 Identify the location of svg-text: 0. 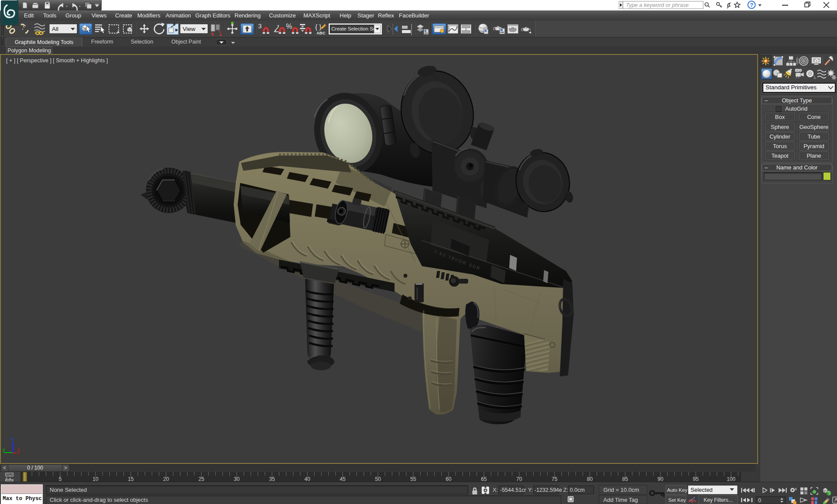
(759, 501).